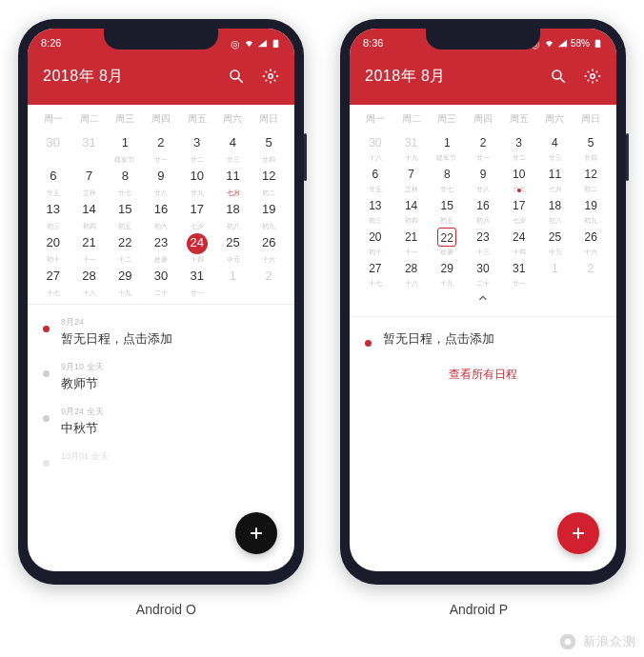 The height and width of the screenshot is (657, 644). What do you see at coordinates (375, 120) in the screenshot?
I see `dow-label: 周一` at bounding box center [375, 120].